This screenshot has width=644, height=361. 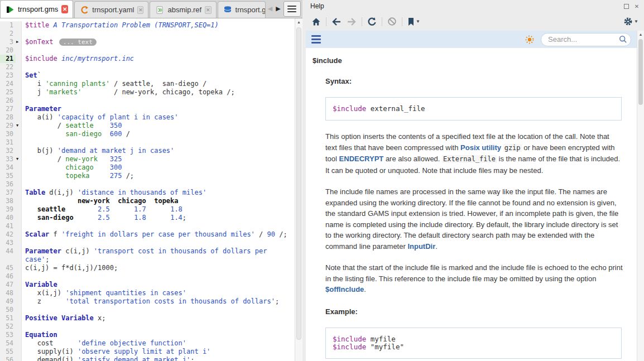 What do you see at coordinates (8, 335) in the screenshot?
I see `line-number: 53` at bounding box center [8, 335].